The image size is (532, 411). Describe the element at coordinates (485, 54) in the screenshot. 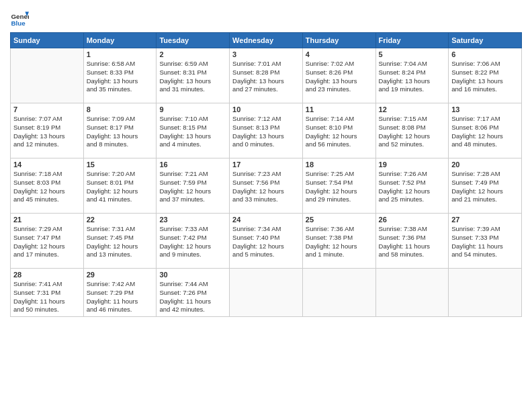

I see `day-number: 6` at that location.